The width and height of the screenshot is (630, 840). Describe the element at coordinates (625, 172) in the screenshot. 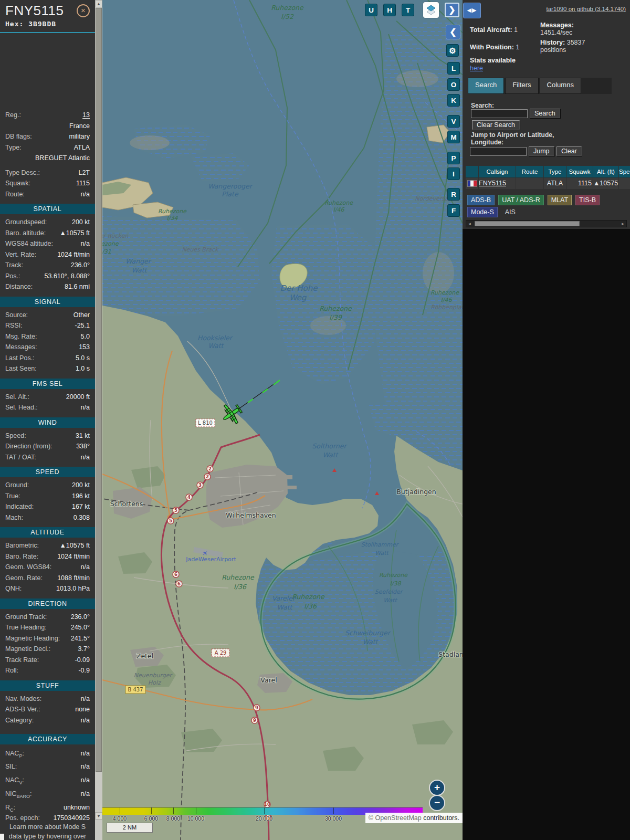

I see `column-speed: Speed` at that location.